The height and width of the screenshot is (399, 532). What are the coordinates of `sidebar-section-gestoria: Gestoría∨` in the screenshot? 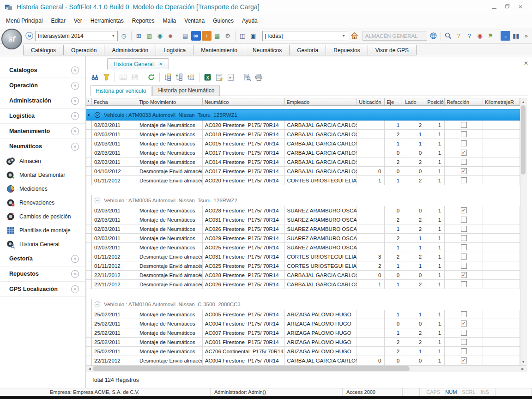 It's located at (42, 259).